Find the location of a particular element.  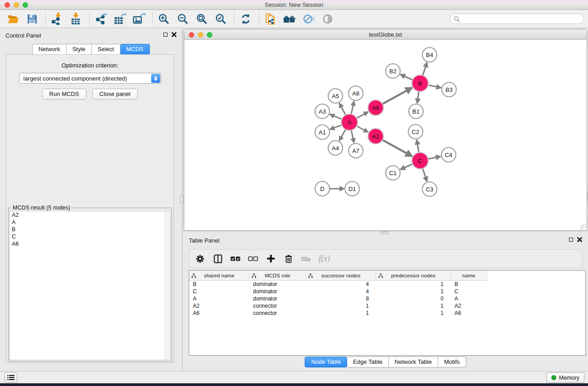

float-table-panel-icon is located at coordinates (571, 240).